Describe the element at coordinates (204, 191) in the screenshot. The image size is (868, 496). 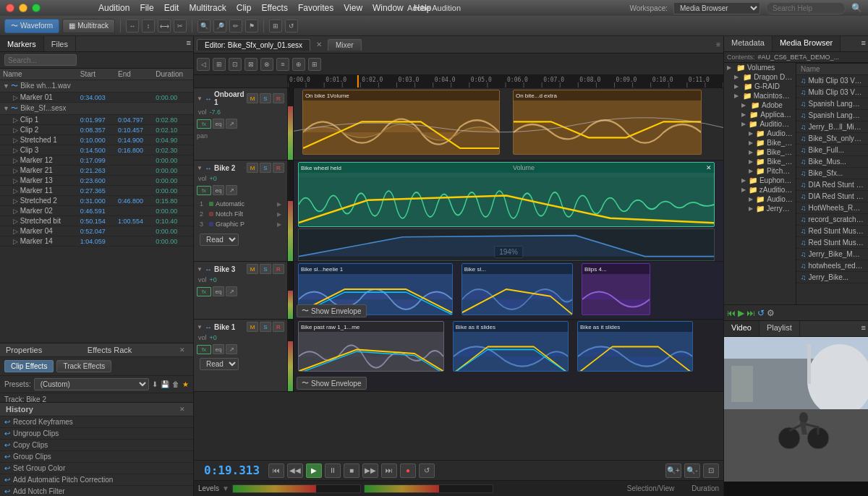
I see `fx-btn-bike2: fx` at that location.